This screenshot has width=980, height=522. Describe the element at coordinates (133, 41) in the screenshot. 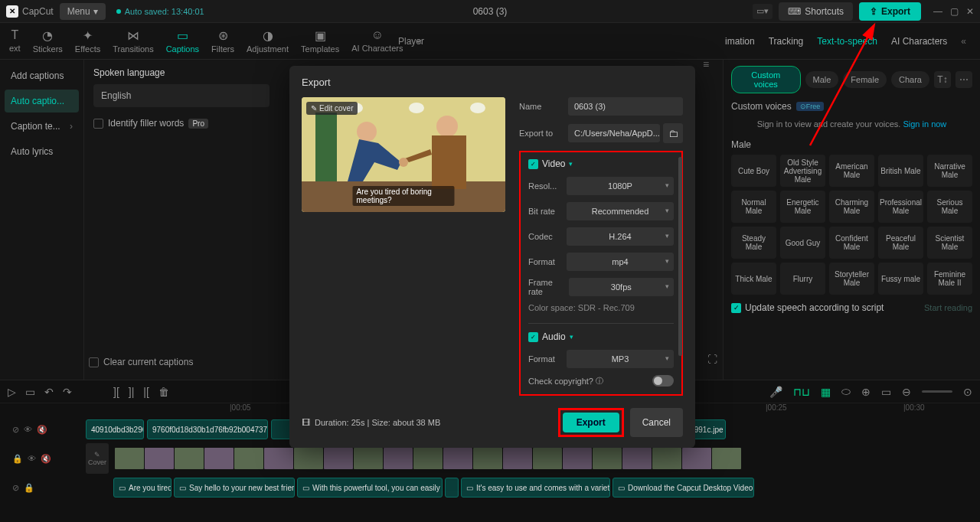

I see `tab-transitions: ⋈Transitions` at that location.